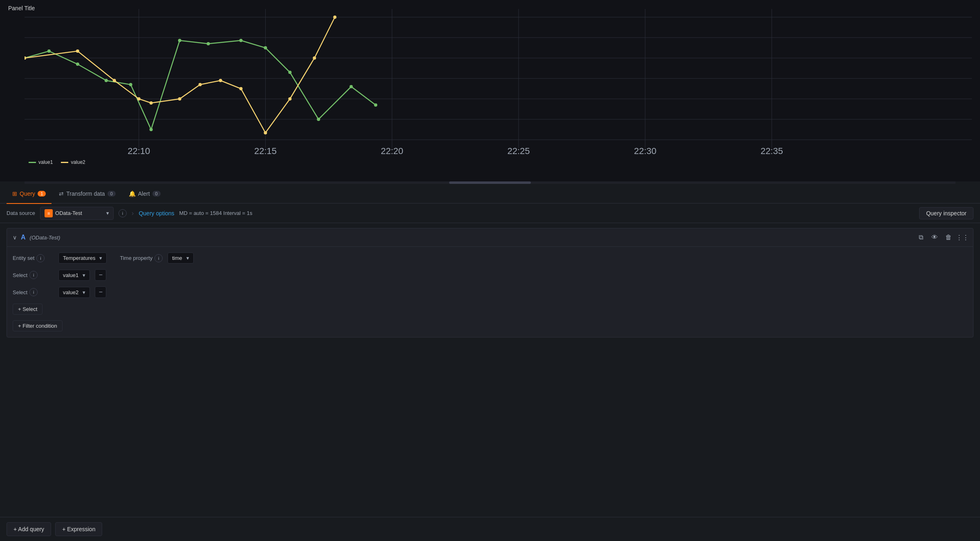 The width and height of the screenshot is (980, 541). What do you see at coordinates (32, 163) in the screenshot?
I see `legend-color-value1` at bounding box center [32, 163].